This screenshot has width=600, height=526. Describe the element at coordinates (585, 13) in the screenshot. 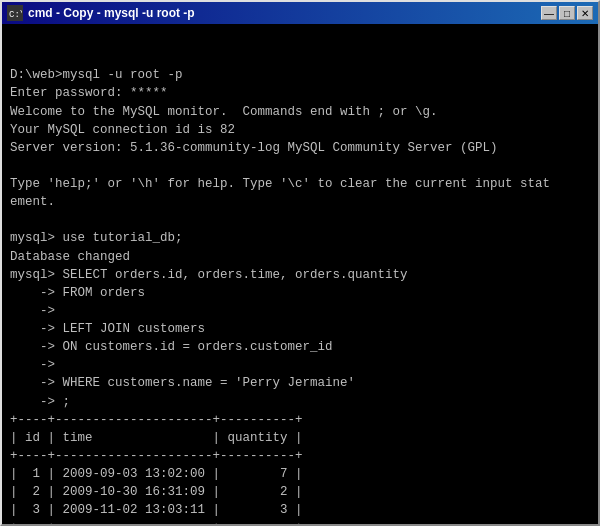

I see `close-button: ✕` at that location.